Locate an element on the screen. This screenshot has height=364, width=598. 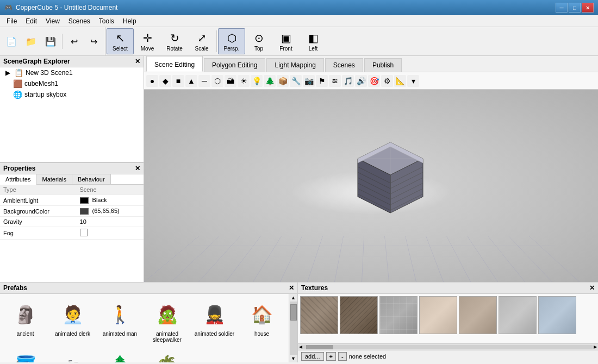
prefab-bike: 🚲 bike is located at coordinates (73, 354).